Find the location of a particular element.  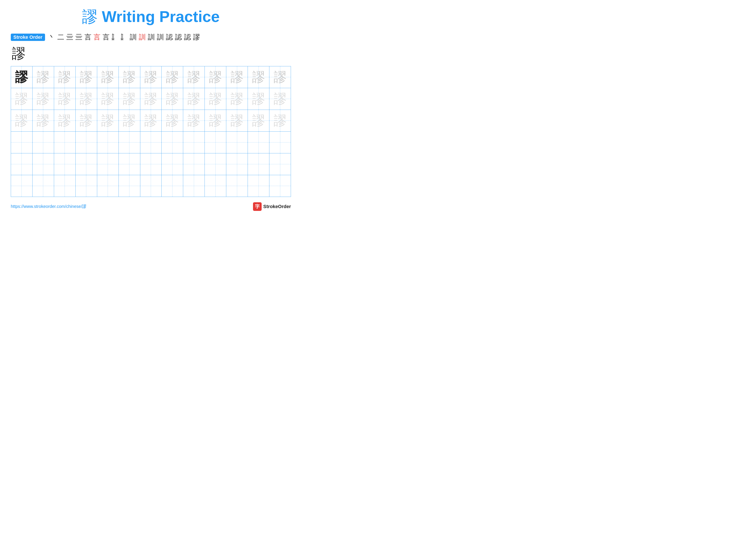

grid-cell-1-12: 謬 is located at coordinates (259, 77).